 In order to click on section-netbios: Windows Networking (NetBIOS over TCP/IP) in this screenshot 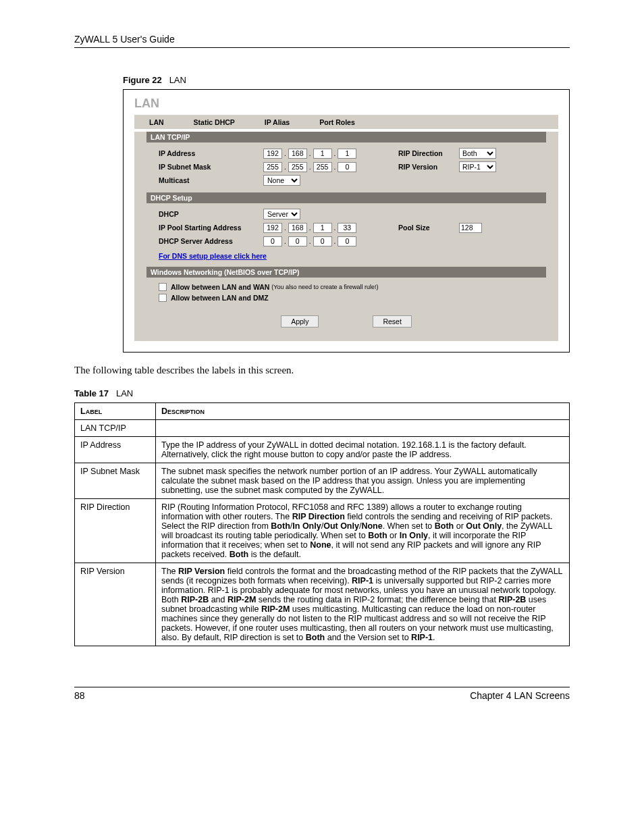, I will do `click(346, 272)`.